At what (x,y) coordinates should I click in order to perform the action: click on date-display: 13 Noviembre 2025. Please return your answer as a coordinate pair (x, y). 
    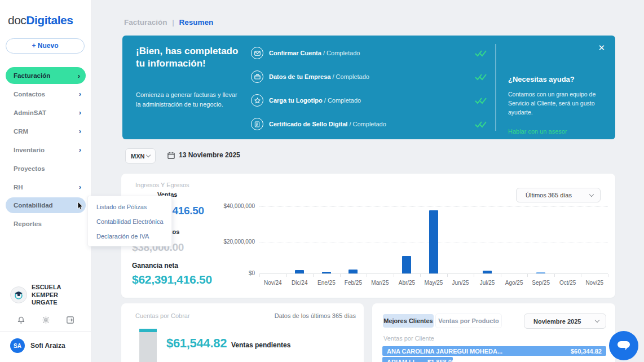
    Looking at the image, I should click on (204, 155).